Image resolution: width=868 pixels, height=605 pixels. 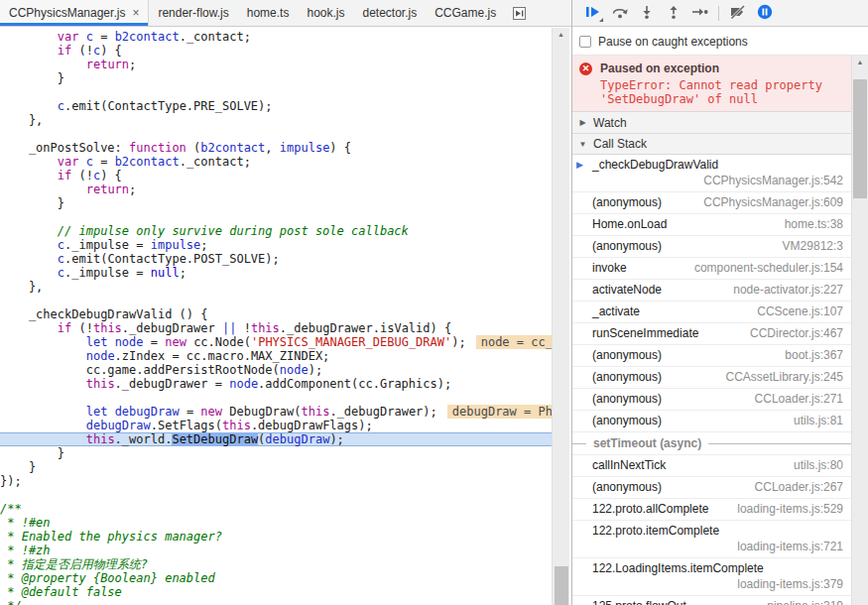 What do you see at coordinates (859, 330) in the screenshot?
I see `sidebar-scrollbar: ▲` at bounding box center [859, 330].